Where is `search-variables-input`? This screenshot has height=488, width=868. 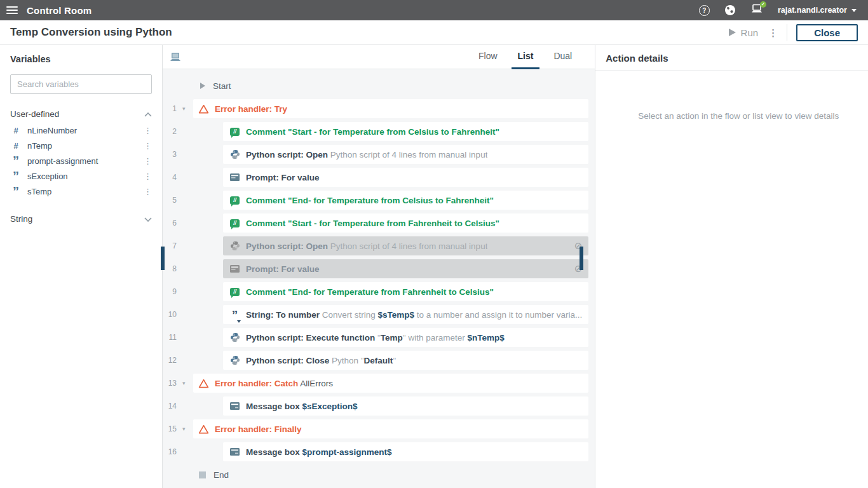
search-variables-input is located at coordinates (81, 84).